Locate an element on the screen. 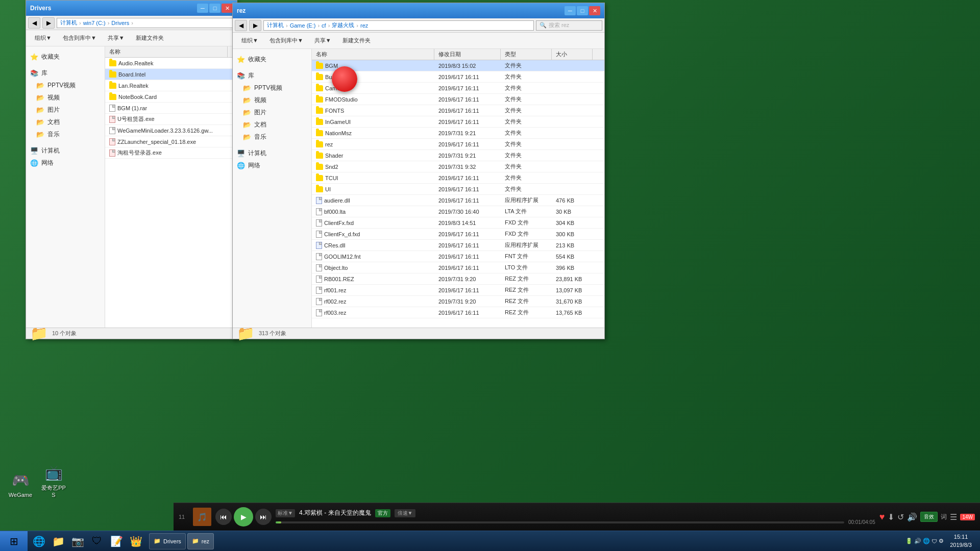 Image resolution: width=980 pixels, height=551 pixels. file-row-rf001-rez: rf001.rez 2019/6/17 16:11 REZ 文件 13,097 … is located at coordinates (458, 290).